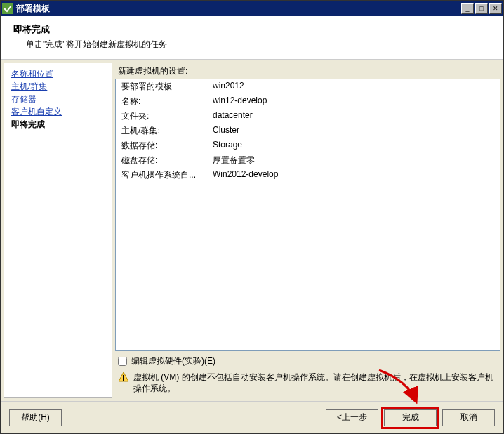  I want to click on maximize-button: □, so click(482, 8).